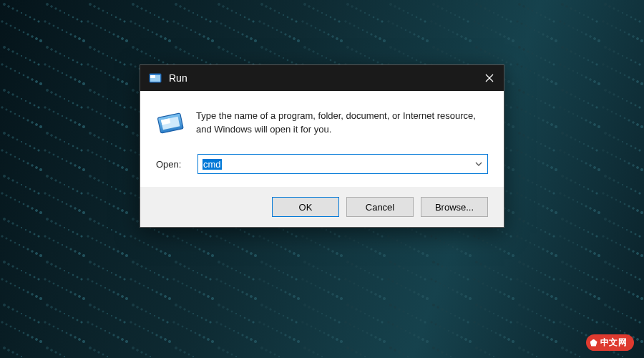  Describe the element at coordinates (610, 342) in the screenshot. I see `watermark-badge: 中文网` at that location.